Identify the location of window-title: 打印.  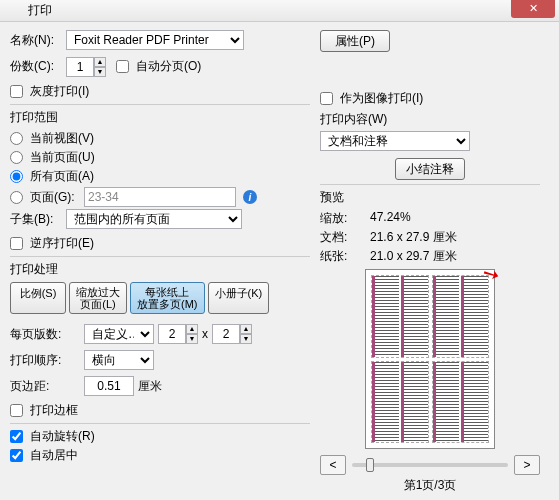
(40, 10).